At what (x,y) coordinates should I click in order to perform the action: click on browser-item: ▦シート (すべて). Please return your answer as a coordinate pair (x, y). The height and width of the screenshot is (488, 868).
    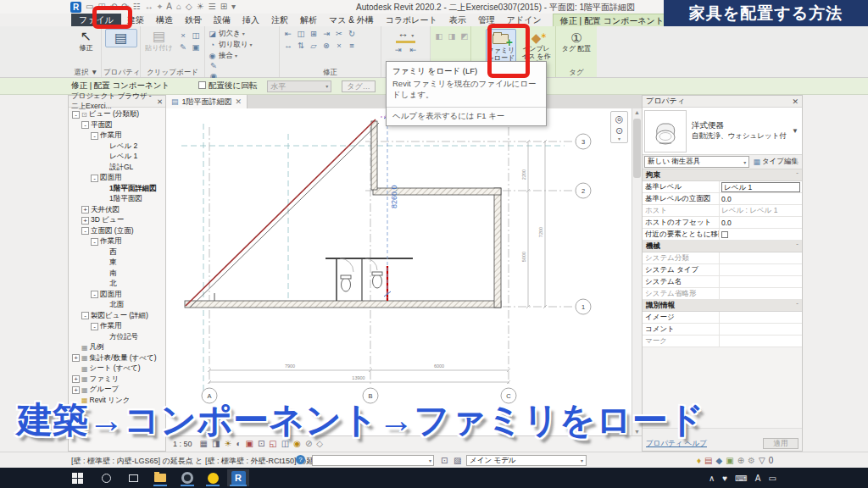
    Looking at the image, I should click on (117, 369).